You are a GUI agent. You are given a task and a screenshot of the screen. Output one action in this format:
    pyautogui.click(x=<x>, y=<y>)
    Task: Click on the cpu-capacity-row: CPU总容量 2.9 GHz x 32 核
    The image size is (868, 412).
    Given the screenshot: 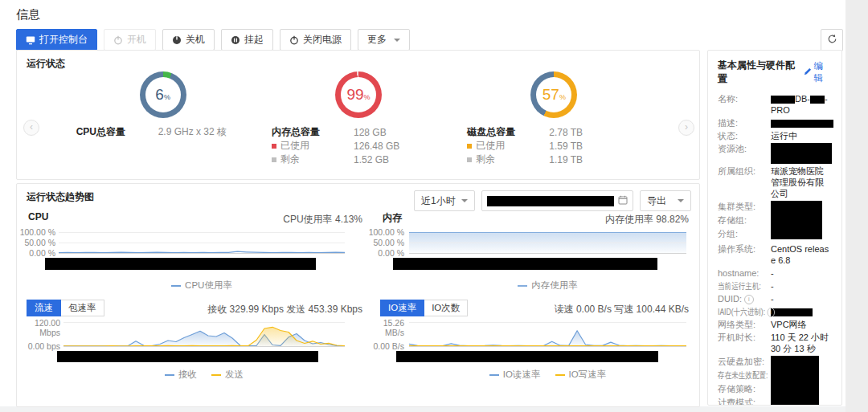 What is the action you would take?
    pyautogui.click(x=163, y=132)
    